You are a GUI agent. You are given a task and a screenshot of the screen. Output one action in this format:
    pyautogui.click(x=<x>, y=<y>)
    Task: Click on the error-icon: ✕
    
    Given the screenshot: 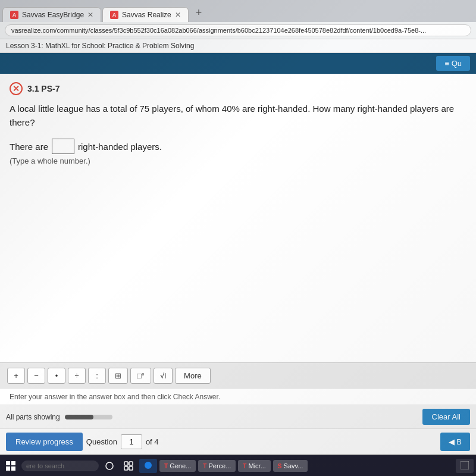 What is the action you would take?
    pyautogui.click(x=16, y=89)
    